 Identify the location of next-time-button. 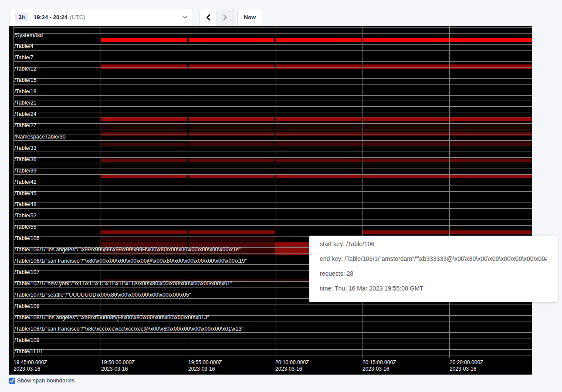
(225, 17).